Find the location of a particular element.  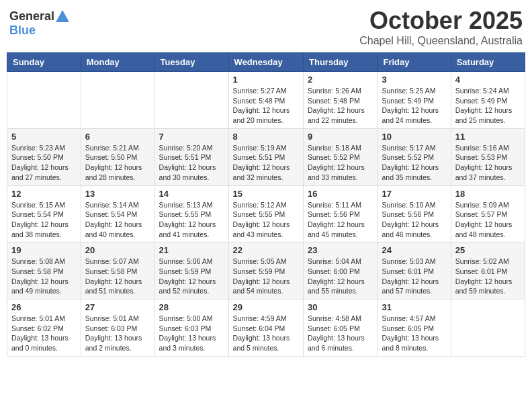

day-number: 23 is located at coordinates (340, 250).